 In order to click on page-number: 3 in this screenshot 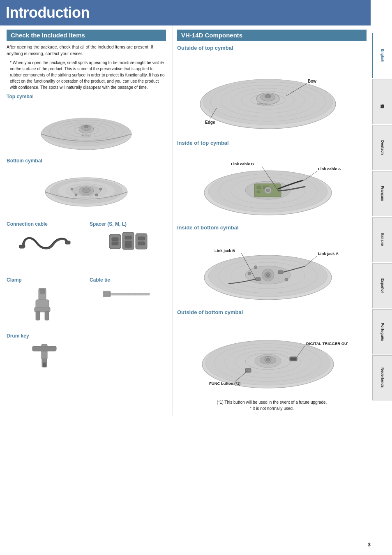, I will do `click(369, 544)`.